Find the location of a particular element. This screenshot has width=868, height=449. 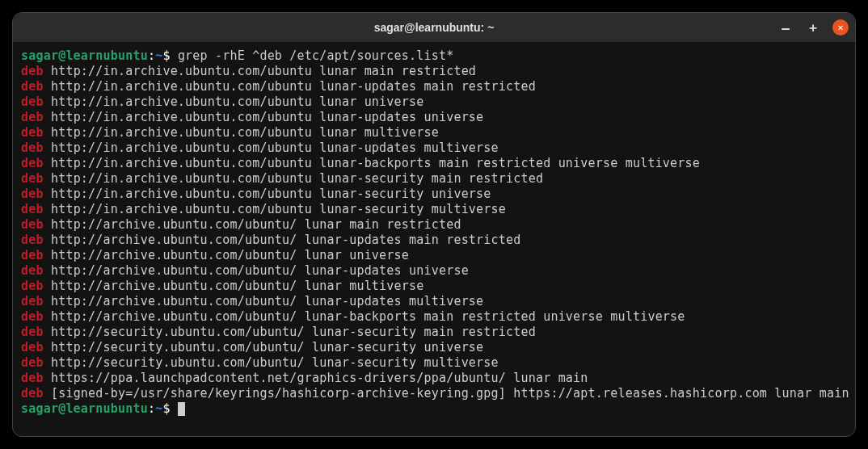

titlebar: sagar@learnubuntu: ~ – + ✕ is located at coordinates (434, 27).